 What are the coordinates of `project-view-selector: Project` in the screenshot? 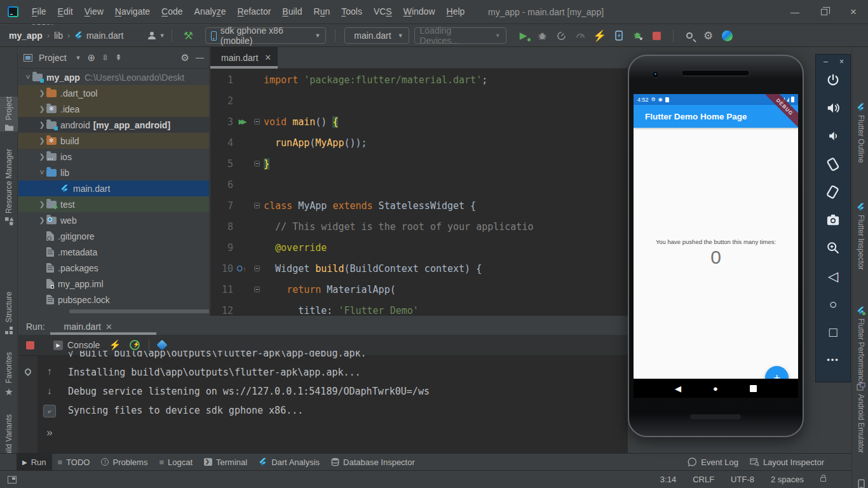 It's located at (53, 58).